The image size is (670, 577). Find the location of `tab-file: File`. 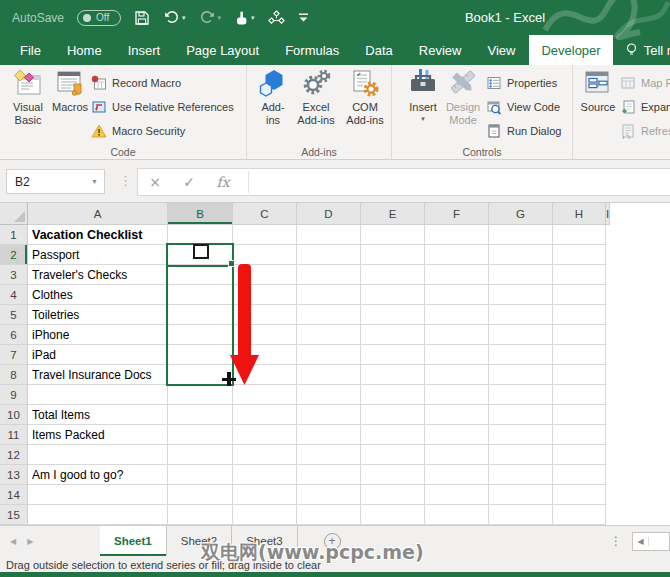

tab-file: File is located at coordinates (30, 50).